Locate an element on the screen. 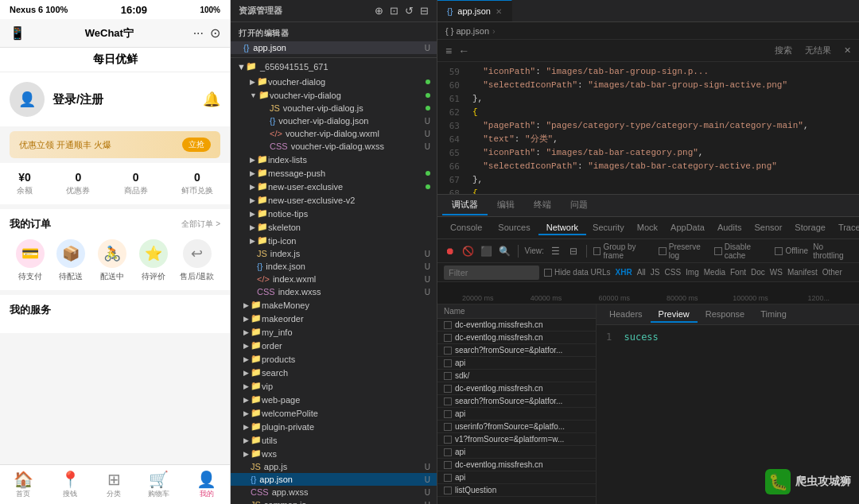 This screenshot has height=504, width=859. editor-back-icon: ← is located at coordinates (464, 51).